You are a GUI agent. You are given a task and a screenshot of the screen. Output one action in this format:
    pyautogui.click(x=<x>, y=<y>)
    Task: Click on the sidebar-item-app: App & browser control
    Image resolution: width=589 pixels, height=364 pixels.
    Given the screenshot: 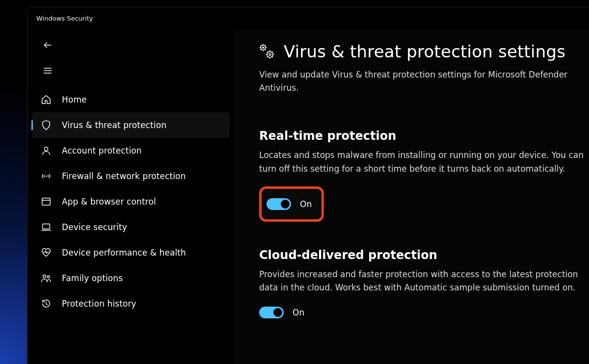 What is the action you would take?
    pyautogui.click(x=131, y=202)
    